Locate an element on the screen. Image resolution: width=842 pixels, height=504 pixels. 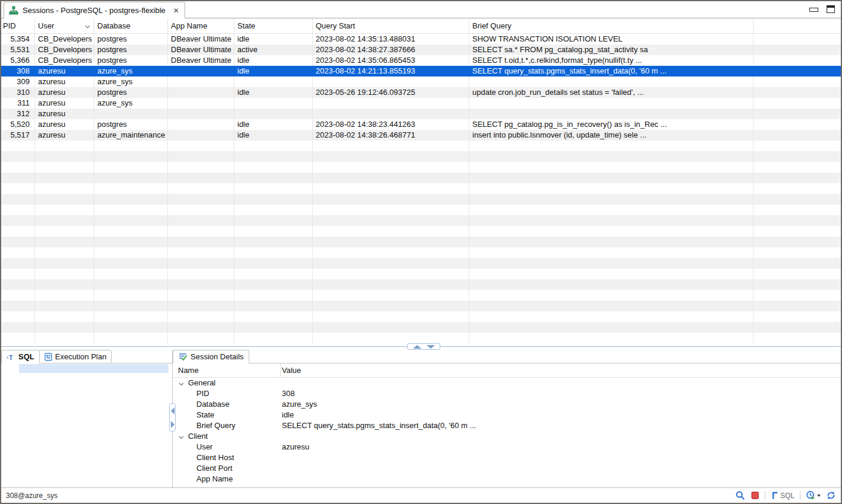
table-cell: 5,354 is located at coordinates (18, 39).